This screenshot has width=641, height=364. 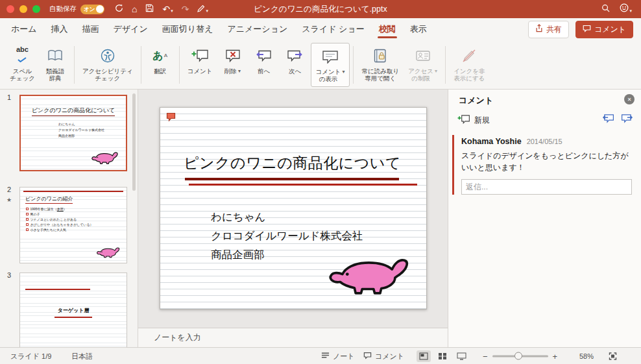 What do you see at coordinates (55, 65) in the screenshot?
I see `thesaurus-button: 類義語 辞典` at bounding box center [55, 65].